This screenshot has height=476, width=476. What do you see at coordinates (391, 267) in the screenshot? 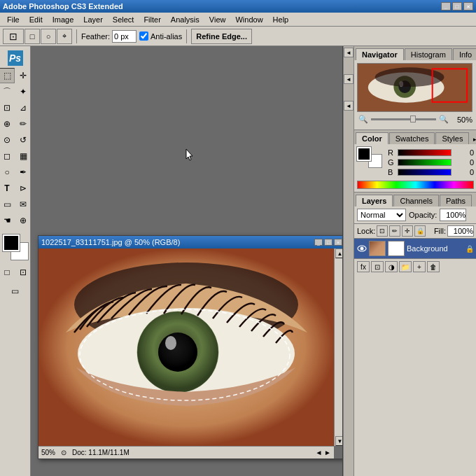
I see `layer-adj-btn: ◑` at bounding box center [391, 267].